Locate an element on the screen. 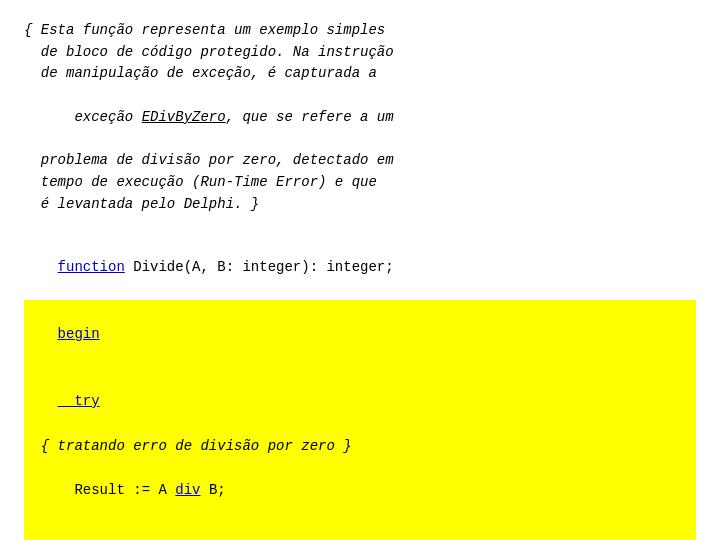 The image size is (720, 540). comment-line-4: exceção EDivByZero, que se refere a um is located at coordinates (360, 118).